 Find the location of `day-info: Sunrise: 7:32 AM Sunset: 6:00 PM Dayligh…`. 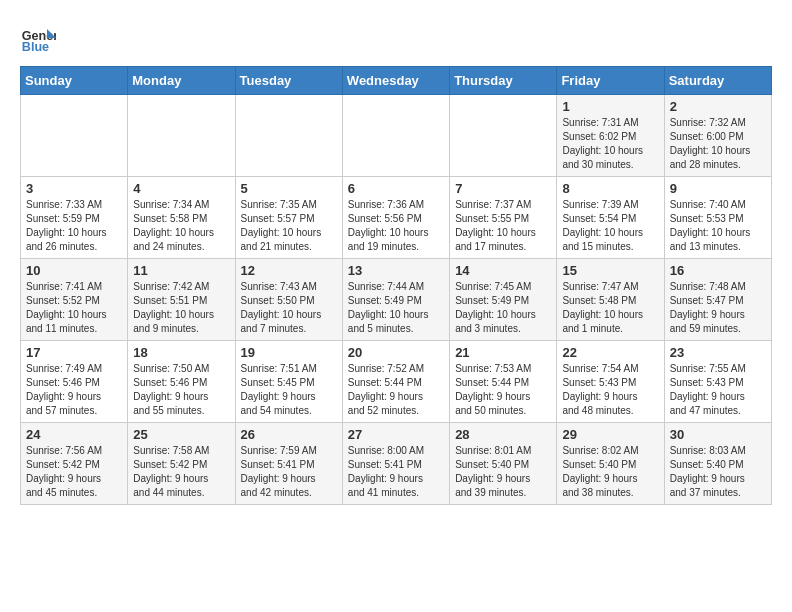

day-info: Sunrise: 7:32 AM Sunset: 6:00 PM Dayligh… is located at coordinates (718, 144).